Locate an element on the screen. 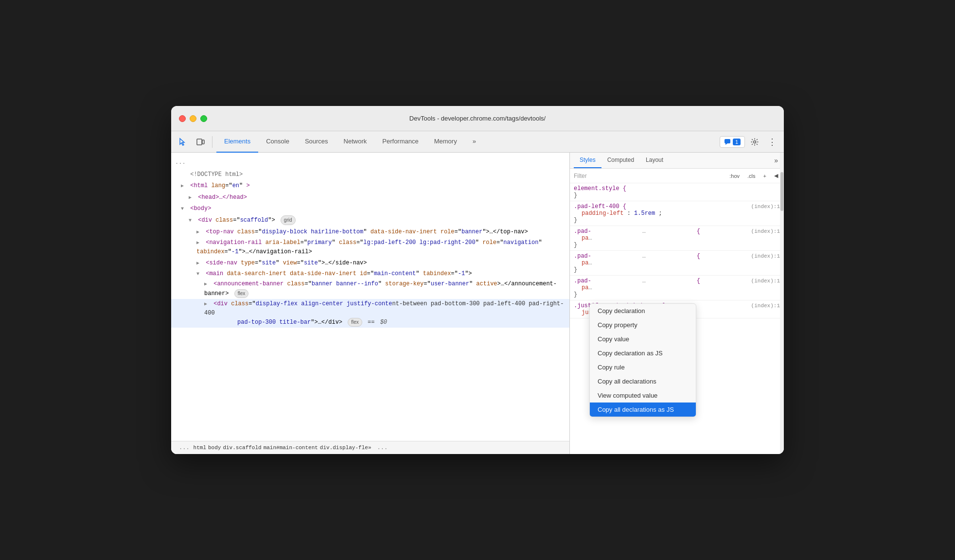  settings-button is located at coordinates (755, 142).